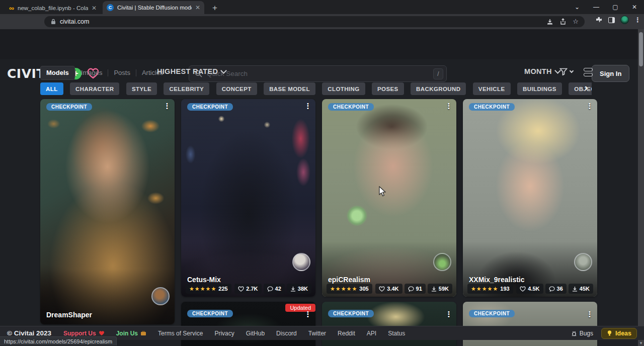  Describe the element at coordinates (110, 8) in the screenshot. I see `civitai-favicon-icon: C` at that location.